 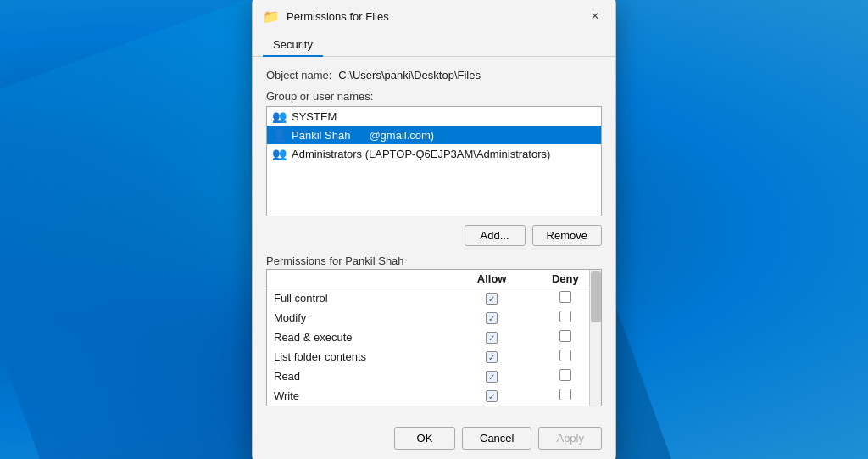 I want to click on close-button: ✕, so click(x=595, y=16).